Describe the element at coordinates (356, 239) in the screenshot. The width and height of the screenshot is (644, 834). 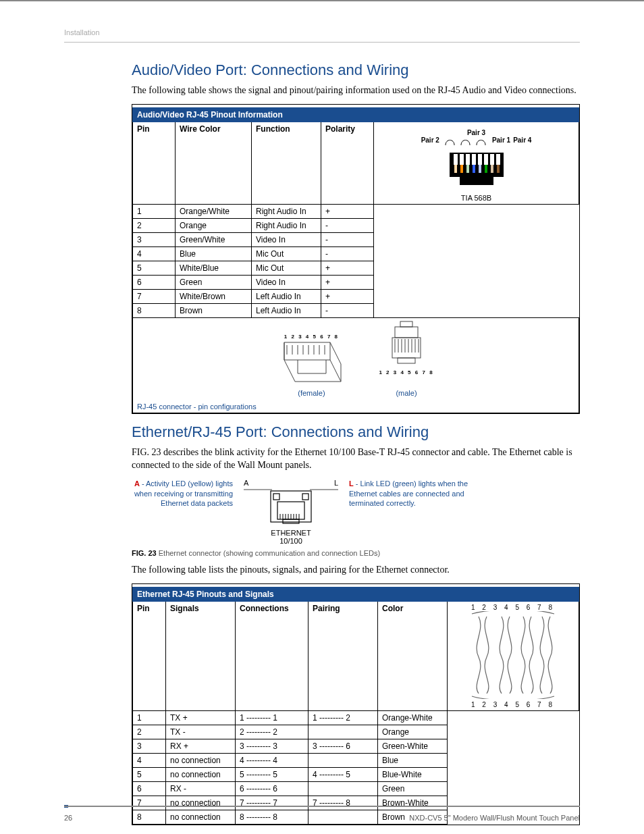
I see `table-row: 3Green/WhiteVideo In-` at that location.